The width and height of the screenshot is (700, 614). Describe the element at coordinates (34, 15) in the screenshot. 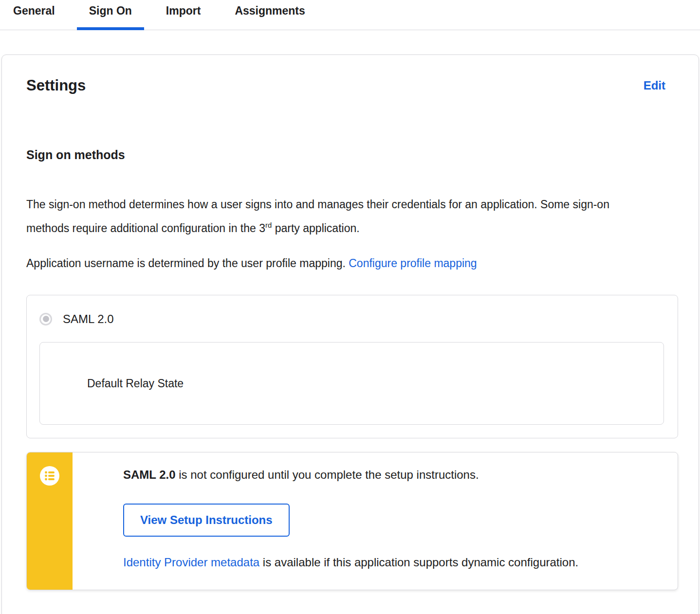

I see `tab-general: General` at that location.